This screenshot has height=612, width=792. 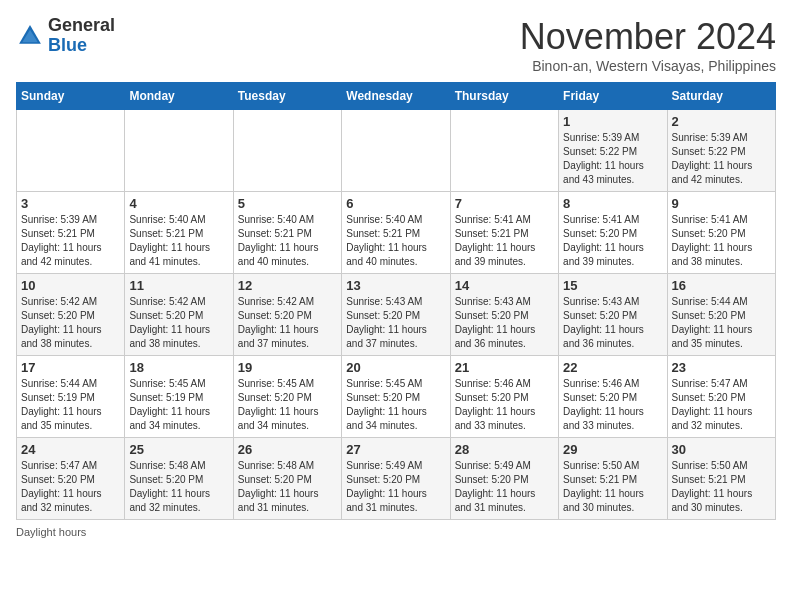 What do you see at coordinates (178, 450) in the screenshot?
I see `day-number: 25` at bounding box center [178, 450].